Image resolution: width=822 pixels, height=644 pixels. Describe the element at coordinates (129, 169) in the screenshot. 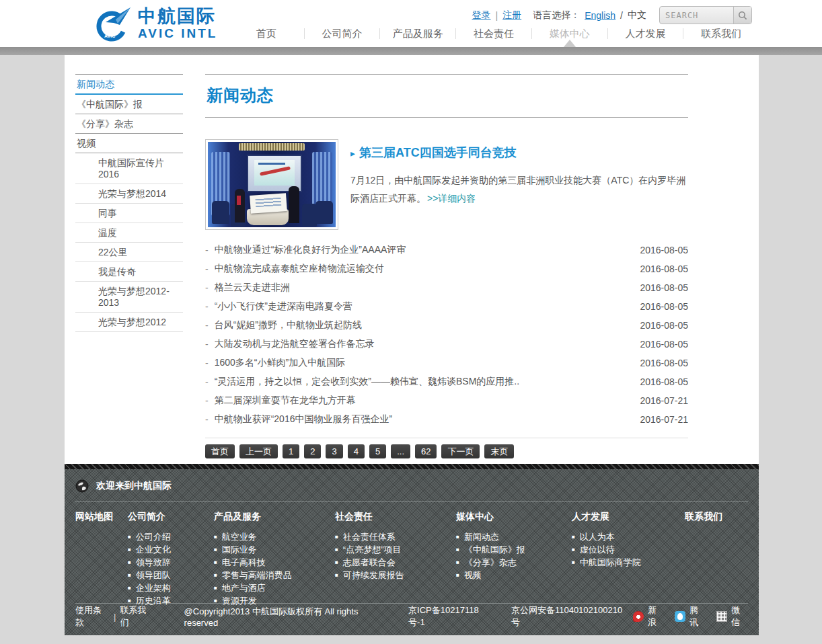

I see `sidebar-item: 中航国际宣传片2016` at that location.